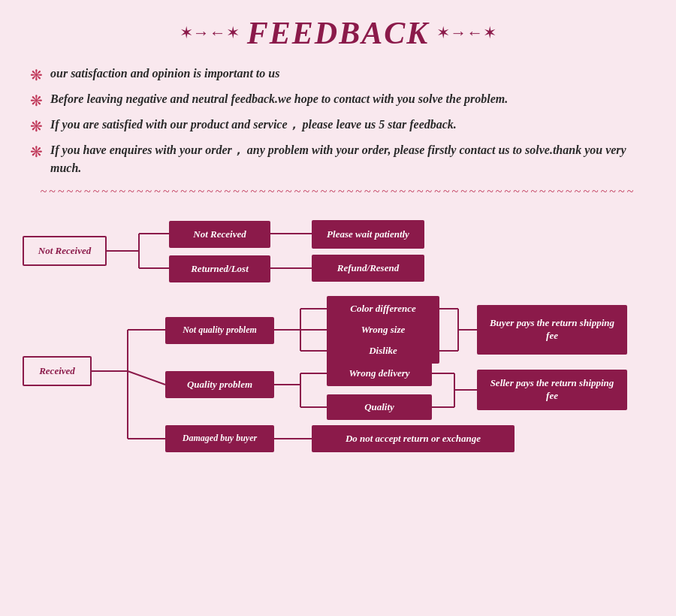 Image resolution: width=676 pixels, height=616 pixels. I want to click on damaged-buy-buyer-box: Damaged buy buyer, so click(219, 439).